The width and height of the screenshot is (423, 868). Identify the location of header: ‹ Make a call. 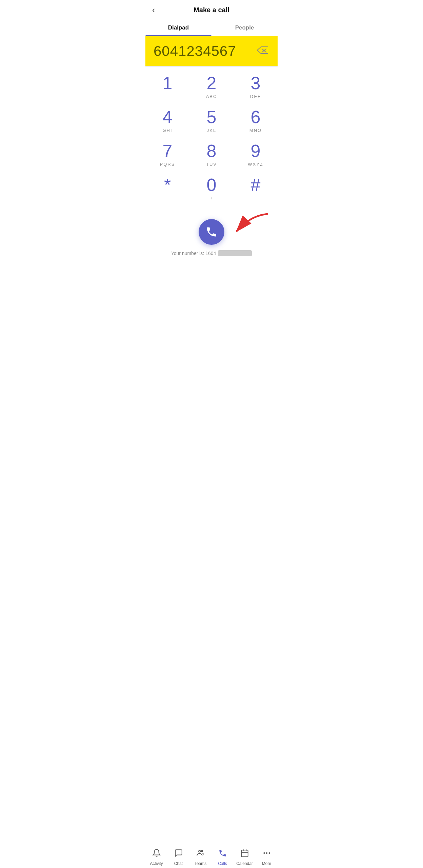
(212, 10).